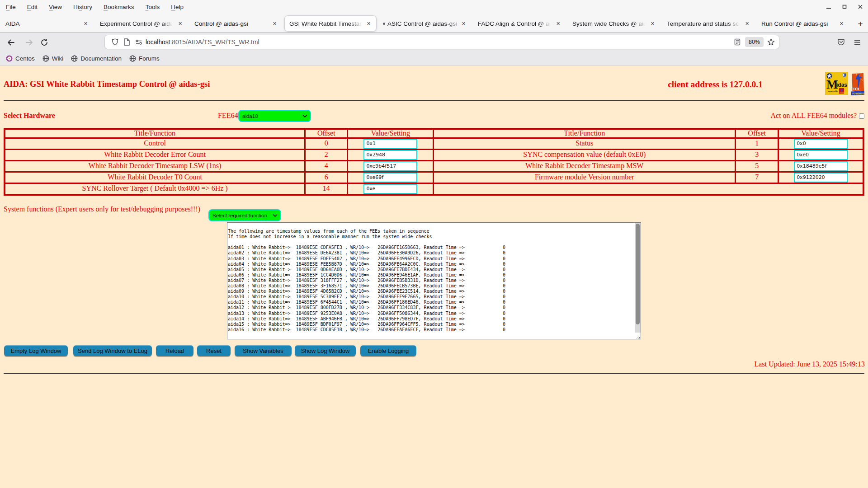  Describe the element at coordinates (231, 23) in the screenshot. I see `tab-title: Control @ aidas-gsi` at that location.